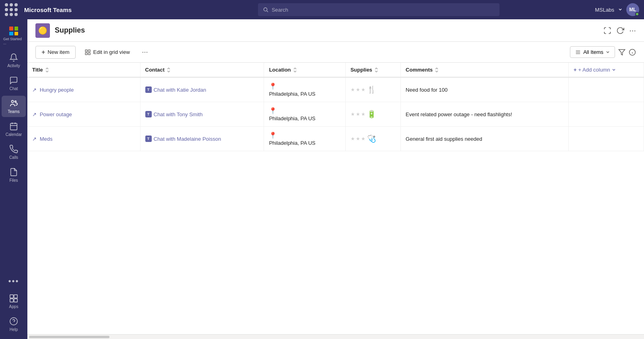 This screenshot has height=339, width=644. What do you see at coordinates (373, 70) in the screenshot?
I see `col-header-supplies: Supplies` at bounding box center [373, 70].